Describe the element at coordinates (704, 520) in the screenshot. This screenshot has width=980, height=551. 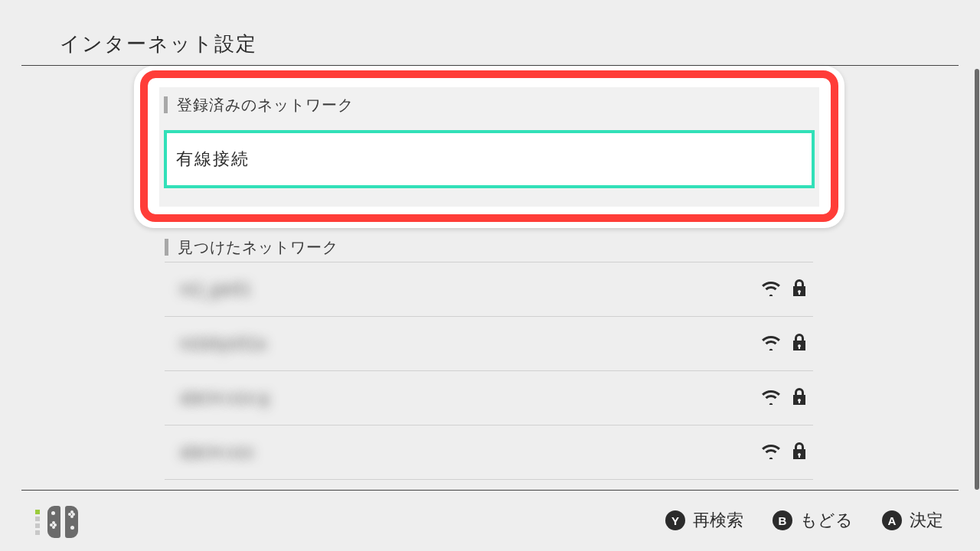
I see `hint-research: Y 再検索` at that location.